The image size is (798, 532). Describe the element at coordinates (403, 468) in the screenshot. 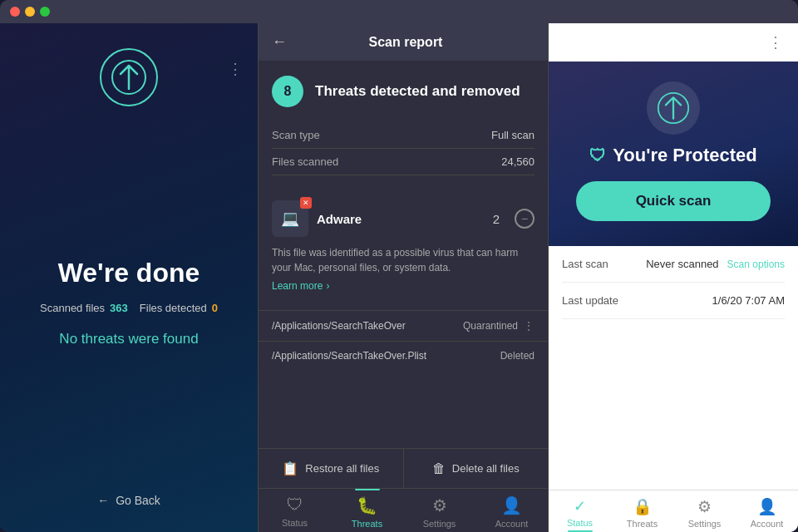

I see `action-bar: 📋 Restore all files 🗑 Delete all files` at that location.